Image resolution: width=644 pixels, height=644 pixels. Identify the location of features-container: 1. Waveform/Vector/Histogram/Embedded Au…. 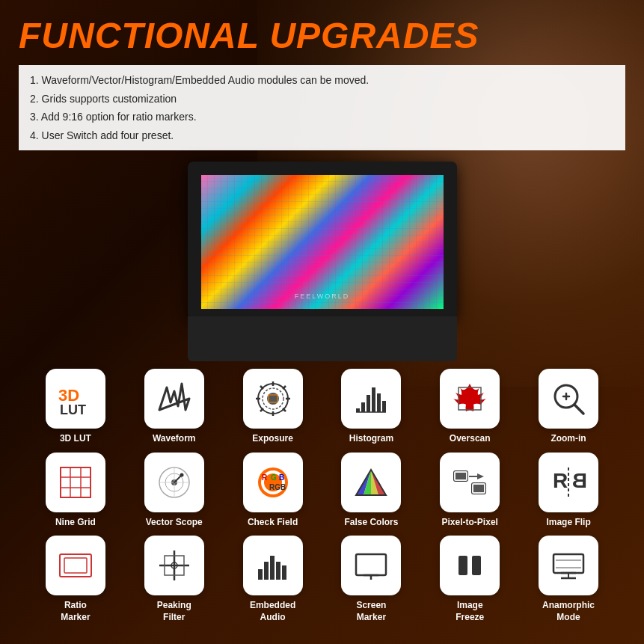
(322, 108).